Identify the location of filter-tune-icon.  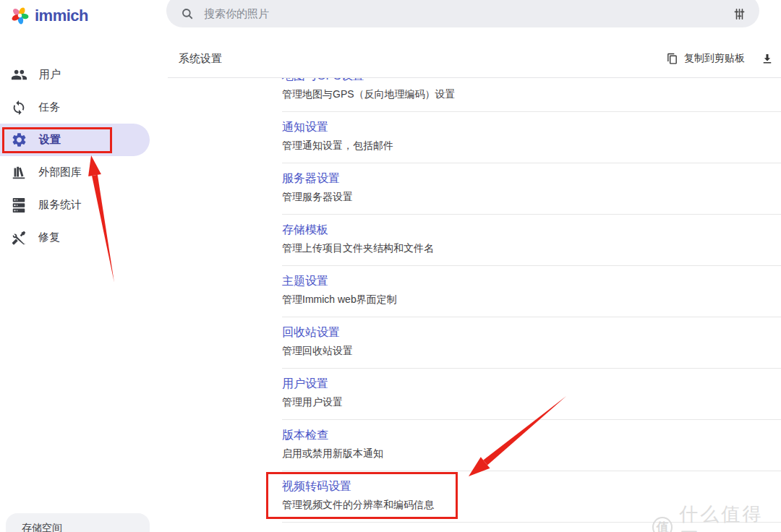
(739, 14).